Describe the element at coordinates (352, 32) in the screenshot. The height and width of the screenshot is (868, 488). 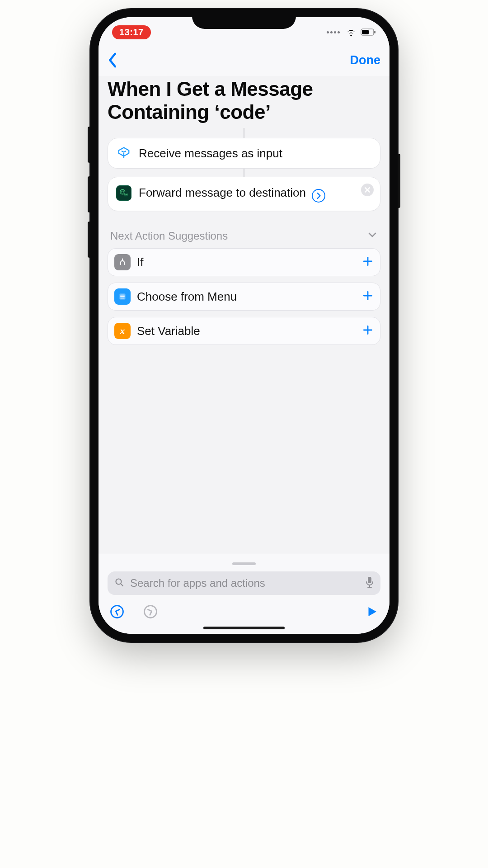
I see `status-right` at that location.